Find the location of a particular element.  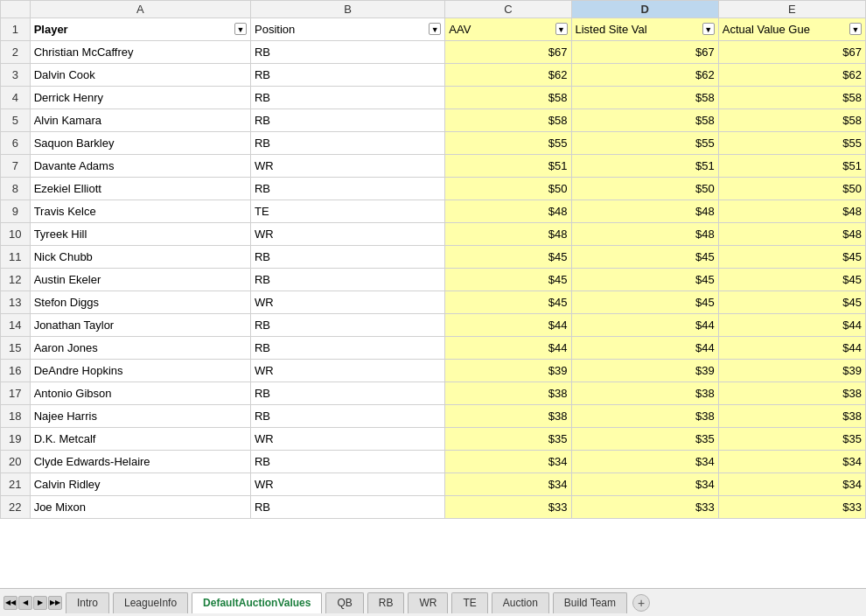

tab-wr: WR is located at coordinates (428, 603).